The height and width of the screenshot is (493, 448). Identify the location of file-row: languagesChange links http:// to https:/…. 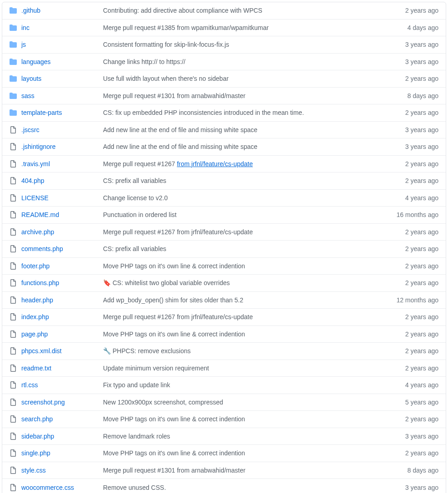
(224, 62).